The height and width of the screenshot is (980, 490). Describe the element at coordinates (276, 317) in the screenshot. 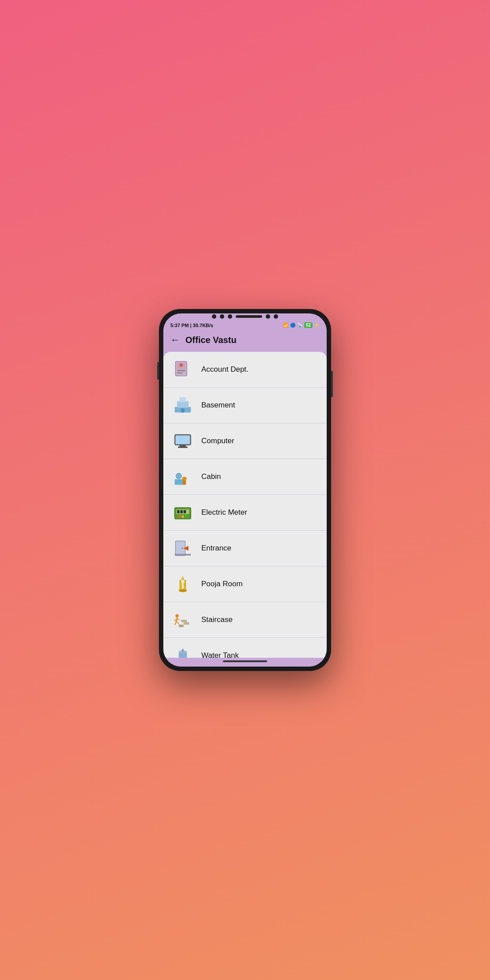

I see `sensor` at that location.